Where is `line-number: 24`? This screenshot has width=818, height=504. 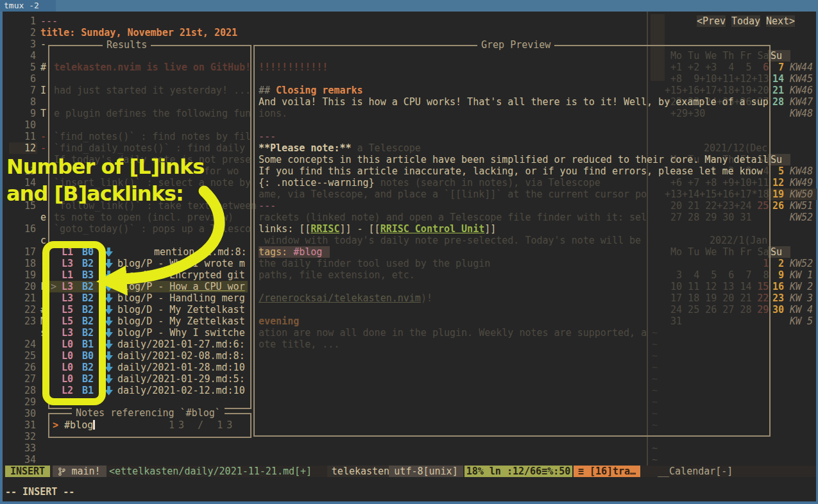 line-number: 24 is located at coordinates (23, 344).